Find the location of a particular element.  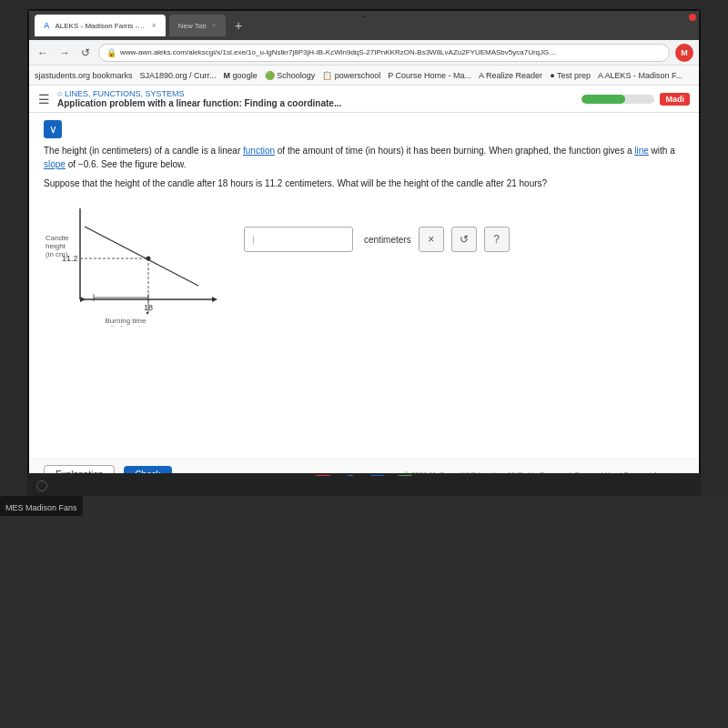

bookmark-powerschool: 📋 powerschool is located at coordinates (351, 76).